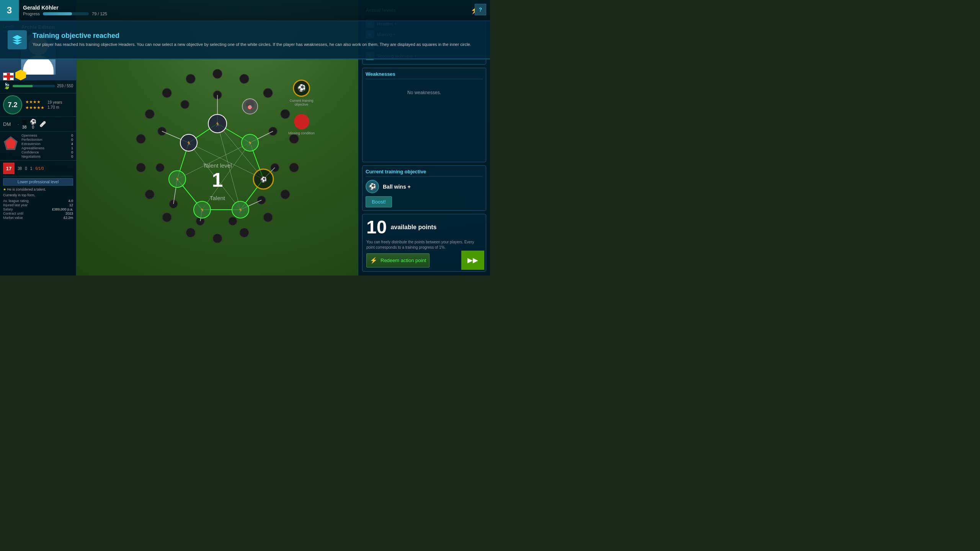 The width and height of the screenshot is (980, 551). What do you see at coordinates (55, 105) in the screenshot?
I see `player-meta-section: 19 years 1.70 m` at bounding box center [55, 105].